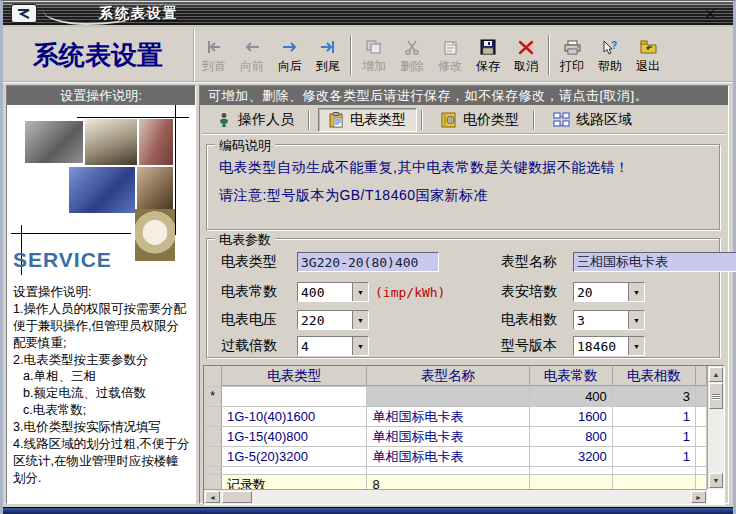  What do you see at coordinates (336, 120) in the screenshot?
I see `clipboard-icon` at bounding box center [336, 120].